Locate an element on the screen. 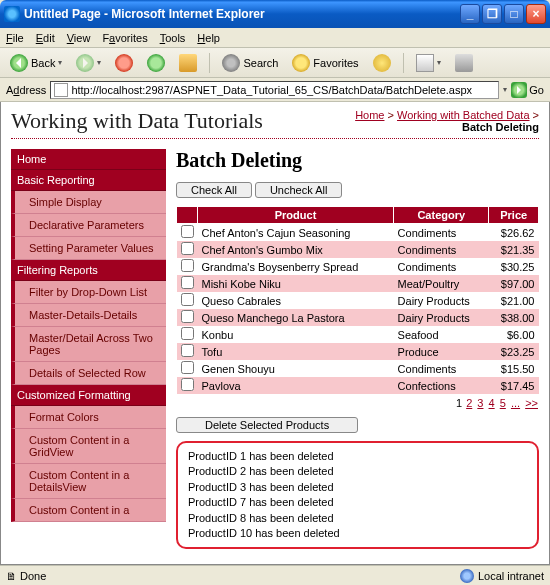 The image size is (550, 585). cell-product: Mishi Kobe Niku is located at coordinates (296, 284).